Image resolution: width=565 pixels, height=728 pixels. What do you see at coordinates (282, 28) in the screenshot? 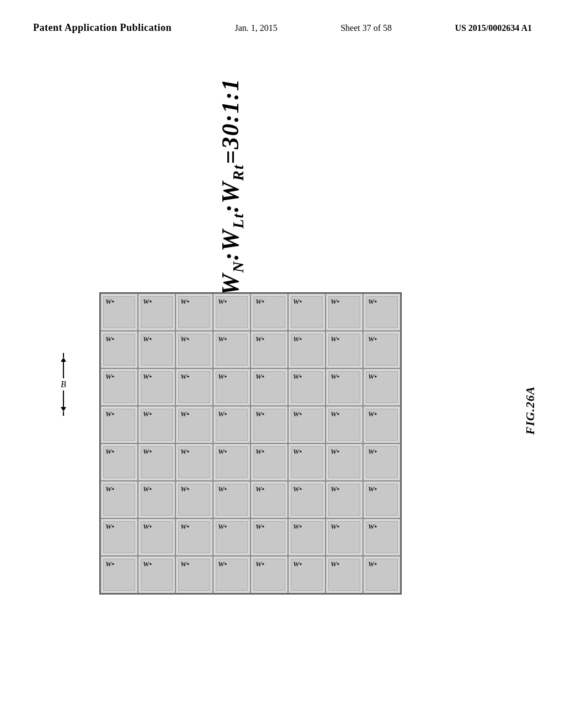
I see `page-header: Patent Application Publication Jan. 1, 2…` at bounding box center [282, 28].